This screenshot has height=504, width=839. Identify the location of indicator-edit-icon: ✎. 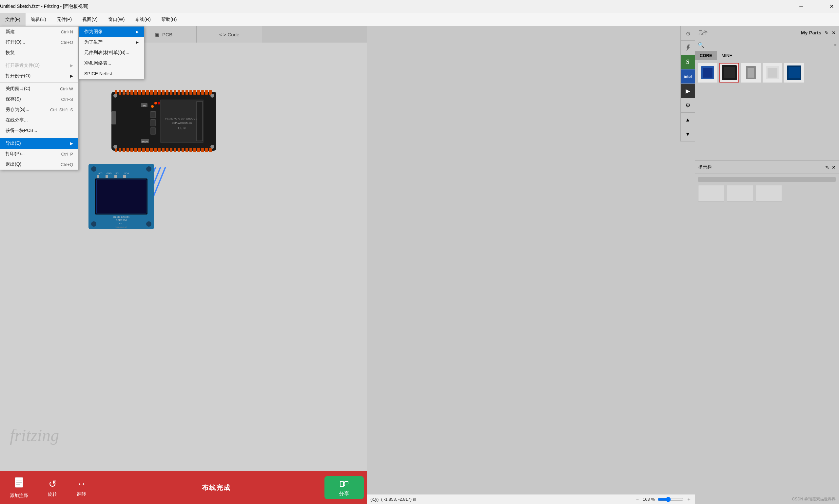
(827, 167).